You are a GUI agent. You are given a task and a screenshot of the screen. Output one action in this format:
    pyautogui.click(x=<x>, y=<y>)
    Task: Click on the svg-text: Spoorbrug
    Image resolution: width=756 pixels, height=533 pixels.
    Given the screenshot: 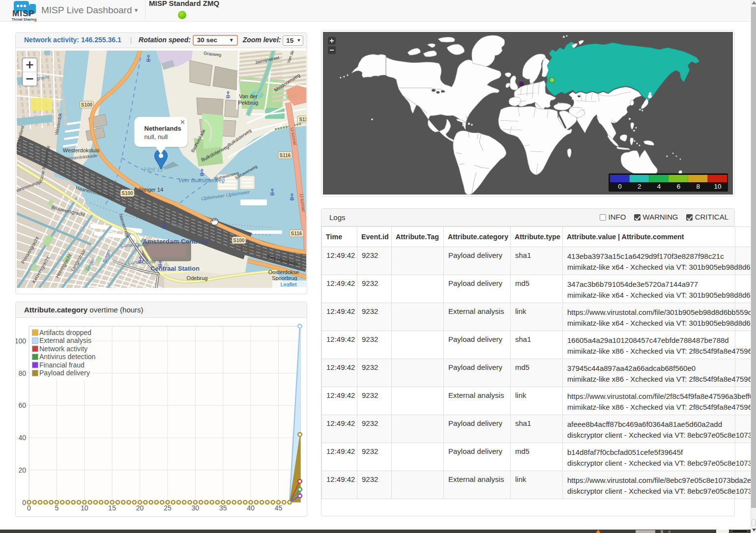 What is the action you would take?
    pyautogui.click(x=284, y=278)
    